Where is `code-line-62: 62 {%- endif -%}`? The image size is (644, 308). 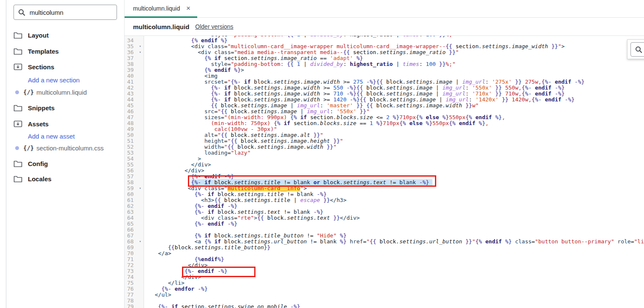
code-line-62: 62 {%- endif -%} is located at coordinates (384, 206).